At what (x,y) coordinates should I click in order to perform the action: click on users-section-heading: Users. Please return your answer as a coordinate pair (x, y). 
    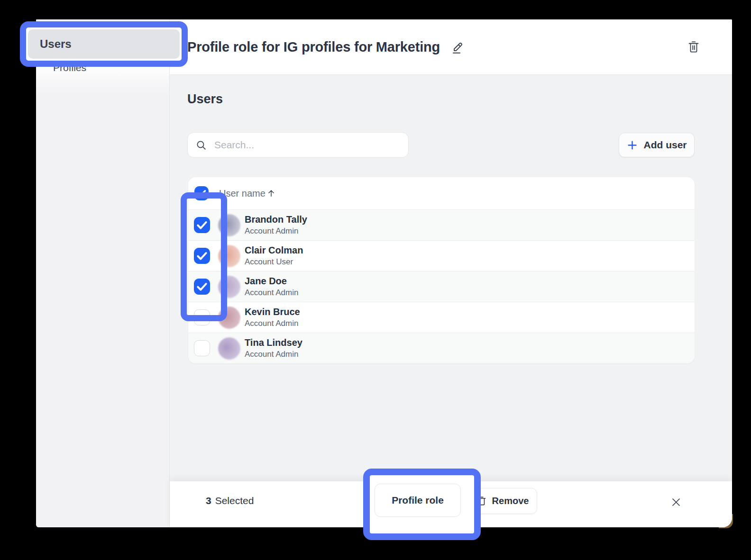
    Looking at the image, I should click on (205, 99).